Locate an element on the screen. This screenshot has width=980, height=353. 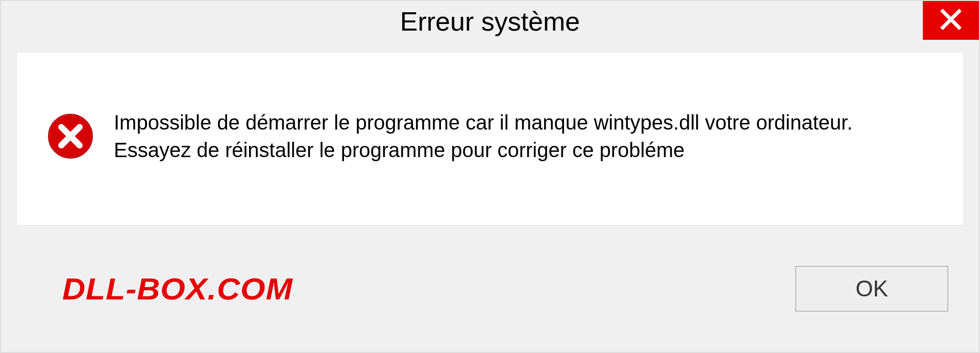
error-message: Impossible de démarrer le programme car … is located at coordinates (523, 136).